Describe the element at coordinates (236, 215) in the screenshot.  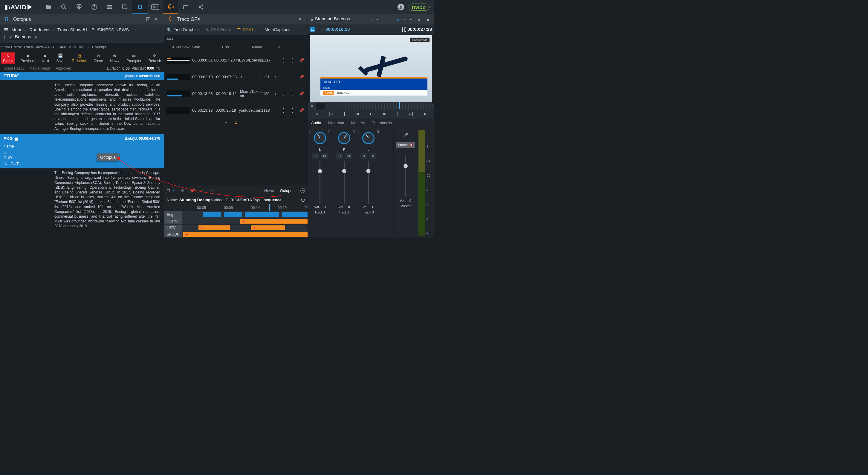
I see `track-row: Eng` at that location.